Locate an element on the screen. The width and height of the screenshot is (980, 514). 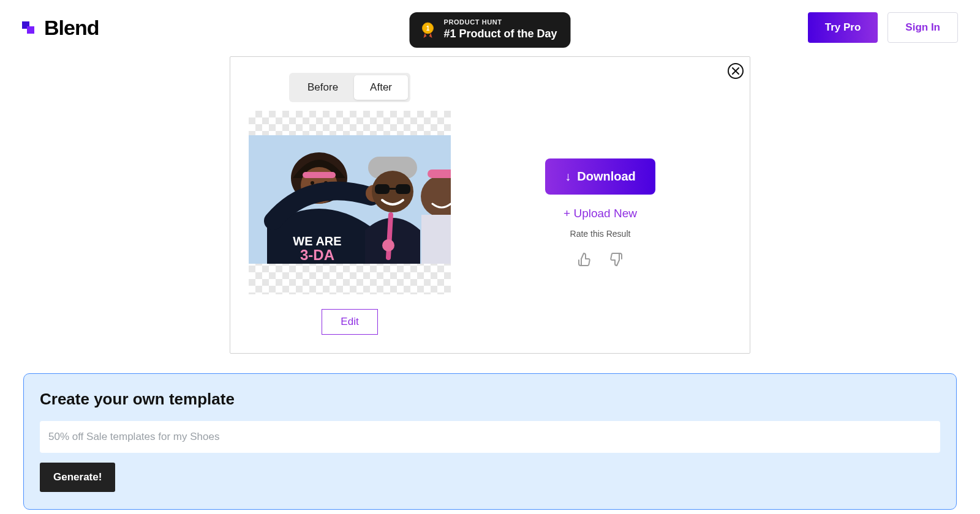
template-title: Create your own template is located at coordinates (490, 399).